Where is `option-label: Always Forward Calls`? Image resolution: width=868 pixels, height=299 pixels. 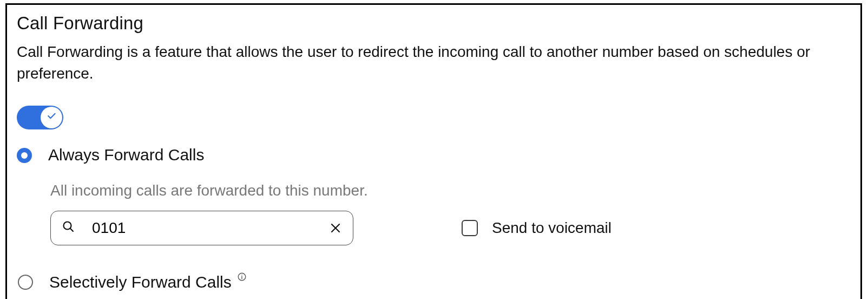
option-label: Always Forward Calls is located at coordinates (126, 155).